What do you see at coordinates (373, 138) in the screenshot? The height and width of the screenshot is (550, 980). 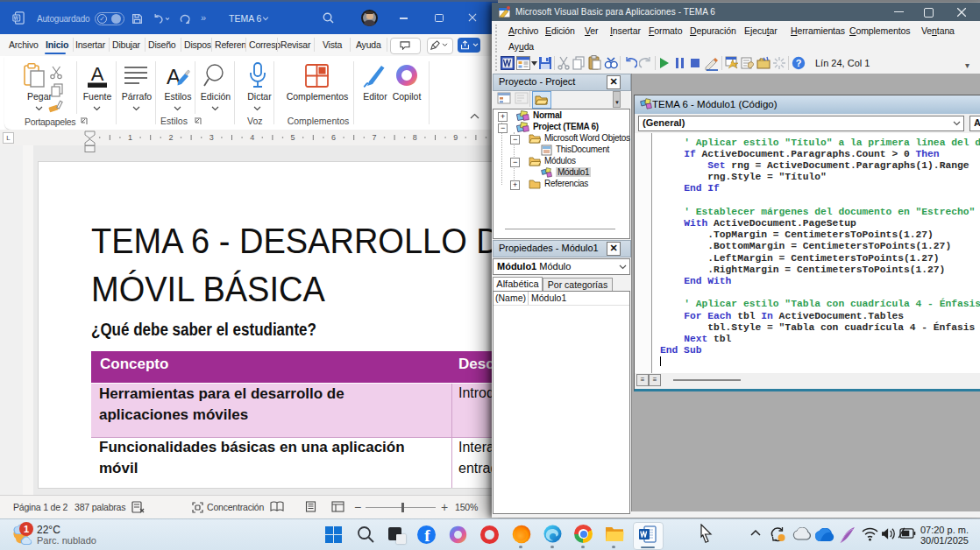 I see `svg-text: 7` at bounding box center [373, 138].